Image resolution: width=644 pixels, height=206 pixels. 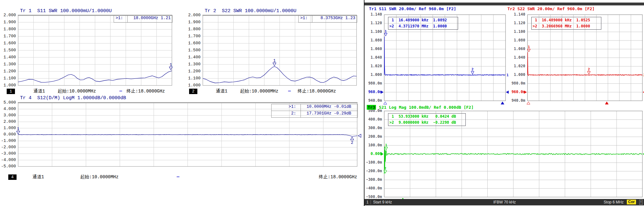 What do you see at coordinates (641, 202) in the screenshot?
I see `warning-badge: !` at bounding box center [641, 202].